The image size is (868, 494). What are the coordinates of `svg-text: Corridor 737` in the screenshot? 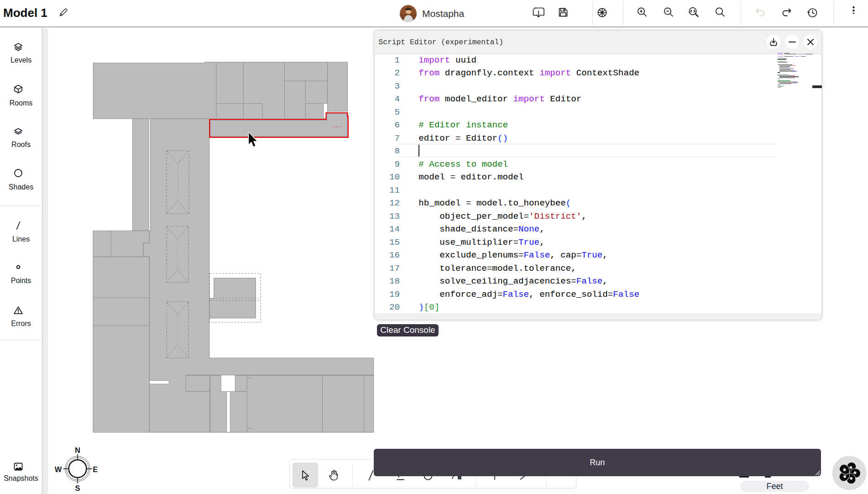 It's located at (337, 127).